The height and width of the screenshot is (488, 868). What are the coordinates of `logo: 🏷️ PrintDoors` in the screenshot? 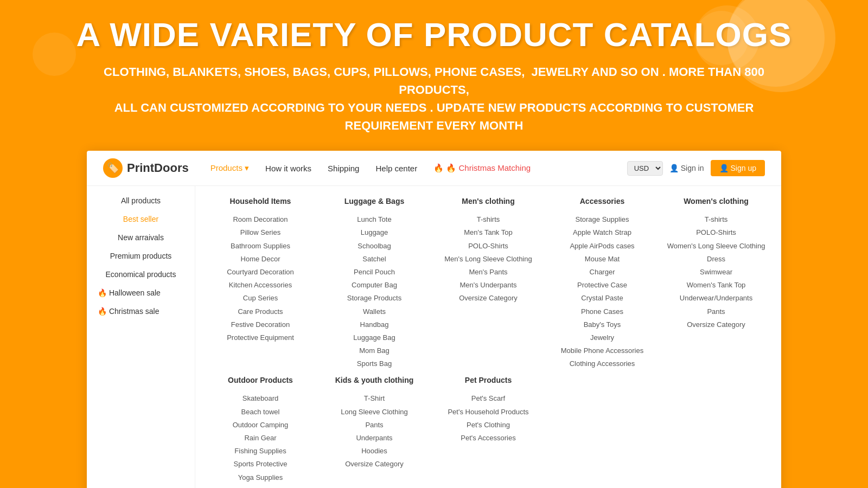 It's located at (146, 168).